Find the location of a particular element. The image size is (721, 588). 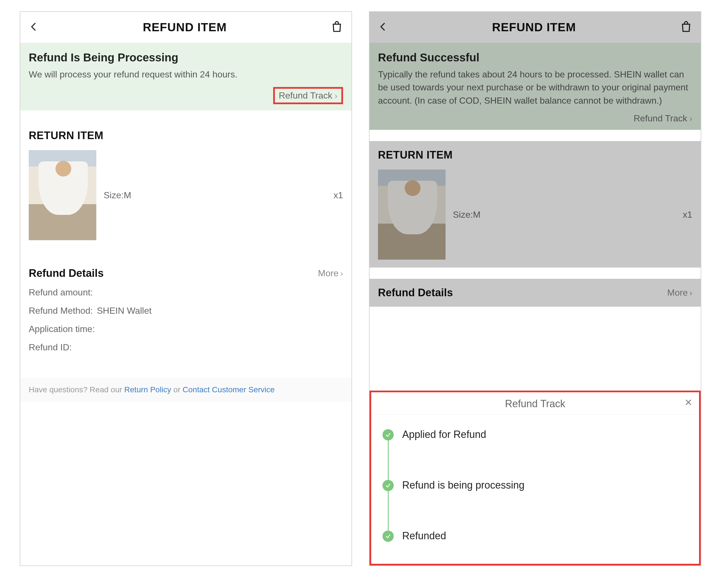

detail-value: SHEIN Wallet is located at coordinates (124, 311).